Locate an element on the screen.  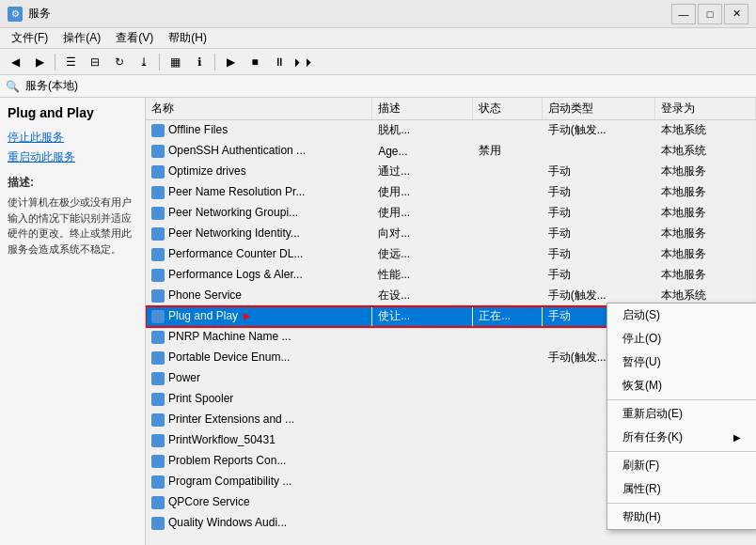
cell-desc: Age... is located at coordinates (423, 151).